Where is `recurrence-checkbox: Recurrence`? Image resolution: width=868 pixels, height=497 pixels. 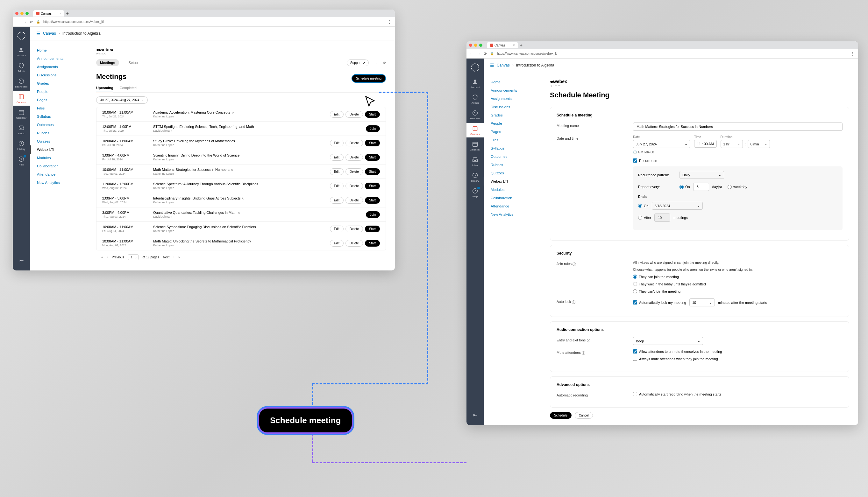
recurrence-checkbox: Recurrence is located at coordinates (645, 160).